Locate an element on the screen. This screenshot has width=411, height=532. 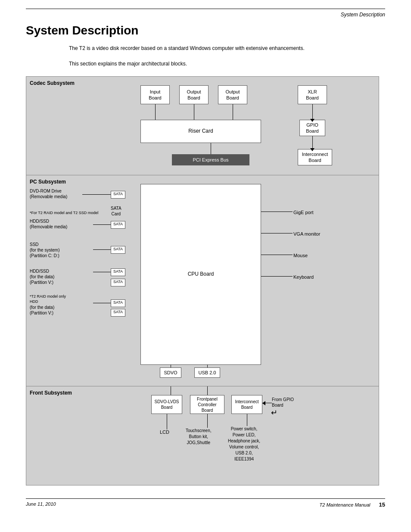
line-cpu-sdvo is located at coordinates (171, 366).